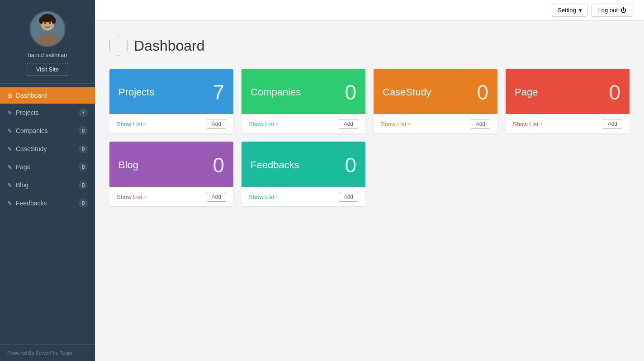 This screenshot has height=361, width=644. I want to click on card-page-count: 0, so click(615, 92).